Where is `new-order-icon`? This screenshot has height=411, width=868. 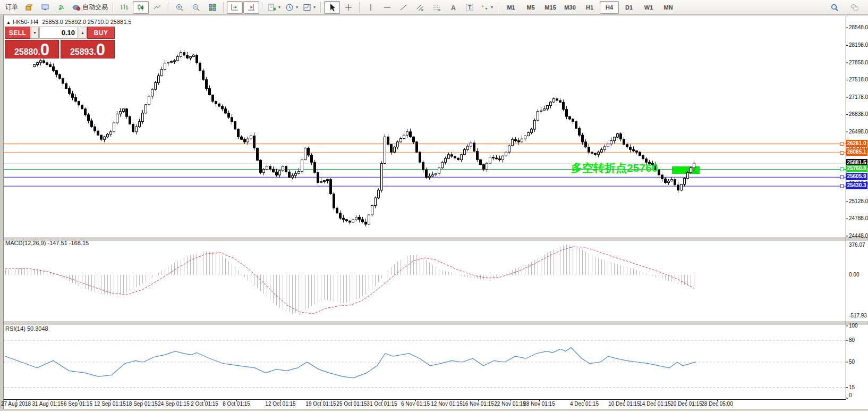 new-order-icon is located at coordinates (272, 7).